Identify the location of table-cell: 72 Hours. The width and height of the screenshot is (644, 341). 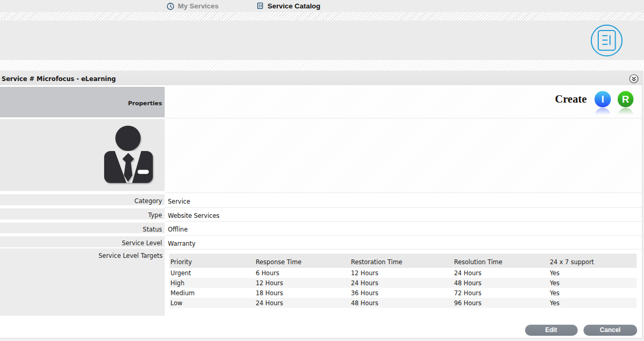
(501, 293).